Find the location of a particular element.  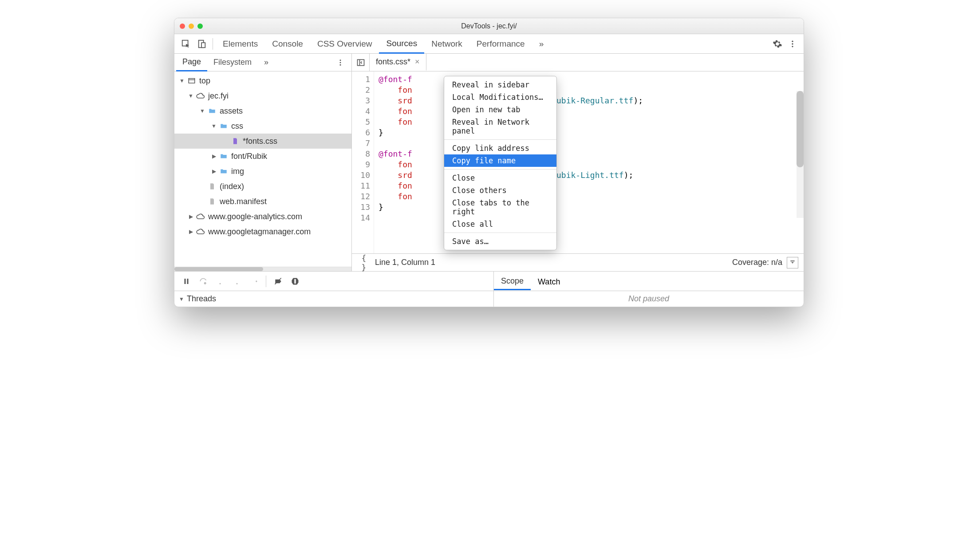

step-button is located at coordinates (254, 281).